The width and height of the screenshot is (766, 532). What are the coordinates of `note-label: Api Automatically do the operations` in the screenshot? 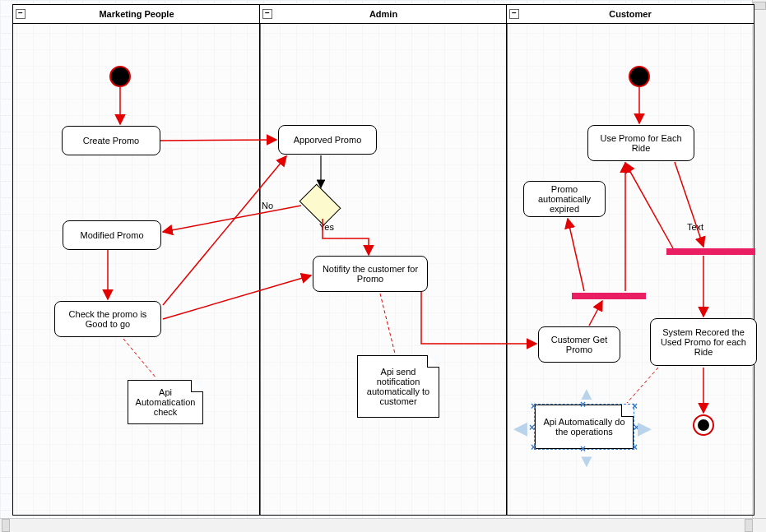 It's located at (584, 427).